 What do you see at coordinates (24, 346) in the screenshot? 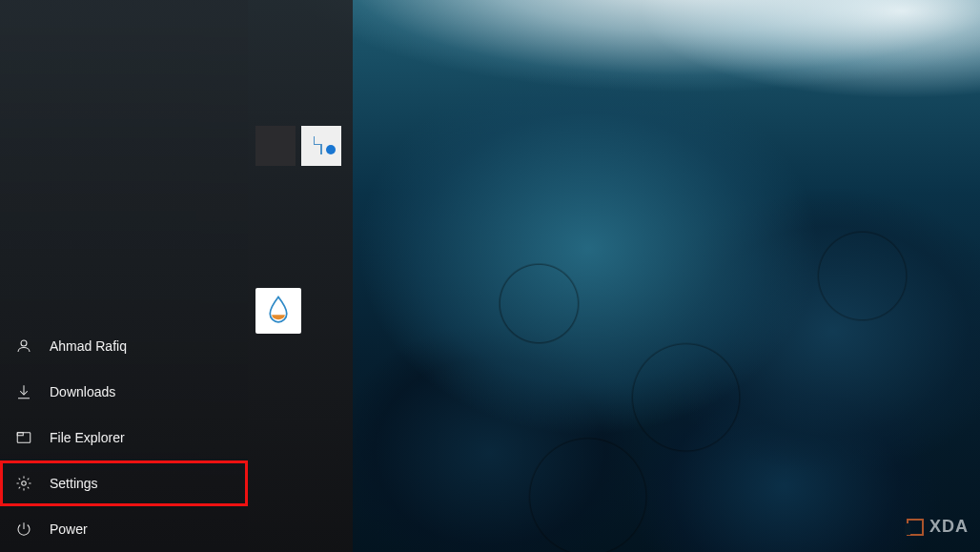
I see `user-icon` at bounding box center [24, 346].